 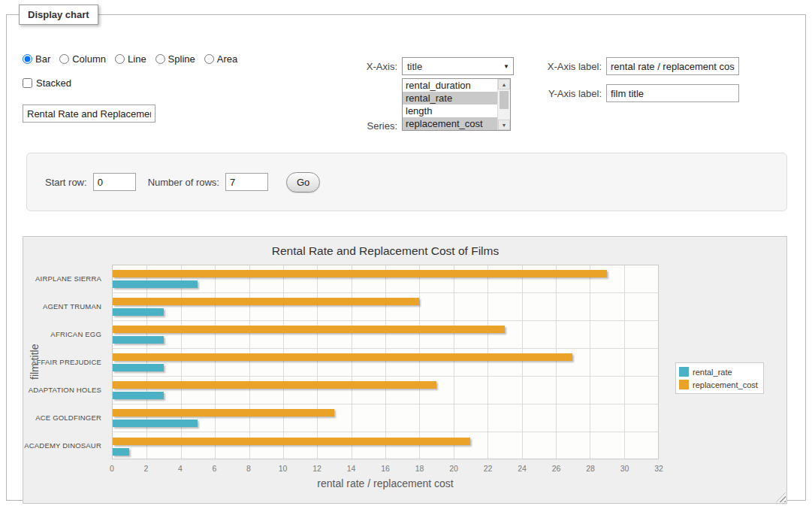 What do you see at coordinates (659, 468) in the screenshot?
I see `x-tick-label: 32` at bounding box center [659, 468].